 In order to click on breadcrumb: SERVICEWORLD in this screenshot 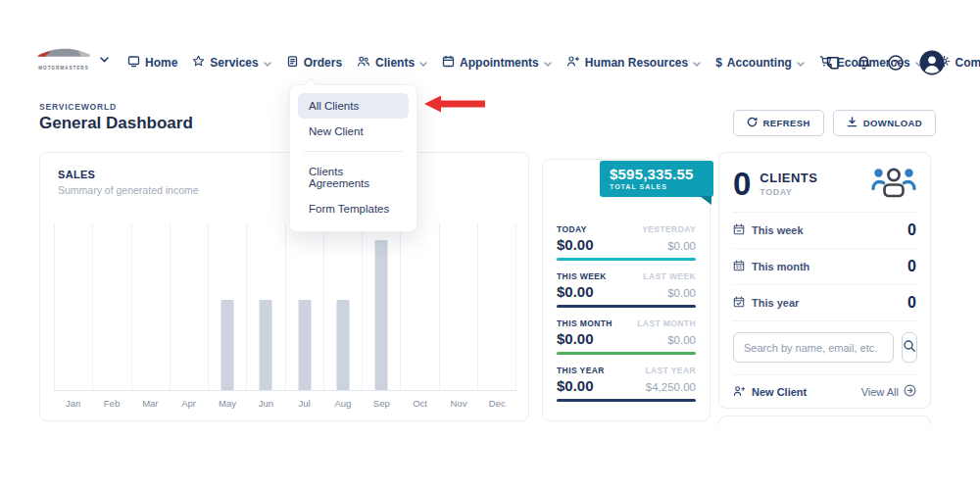, I will do `click(78, 107)`.